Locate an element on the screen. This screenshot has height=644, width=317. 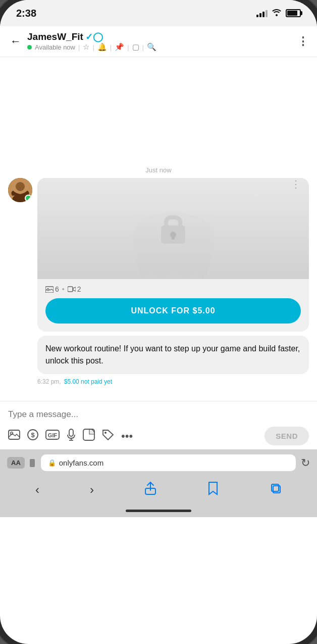
timestamp: Just now is located at coordinates (159, 168).